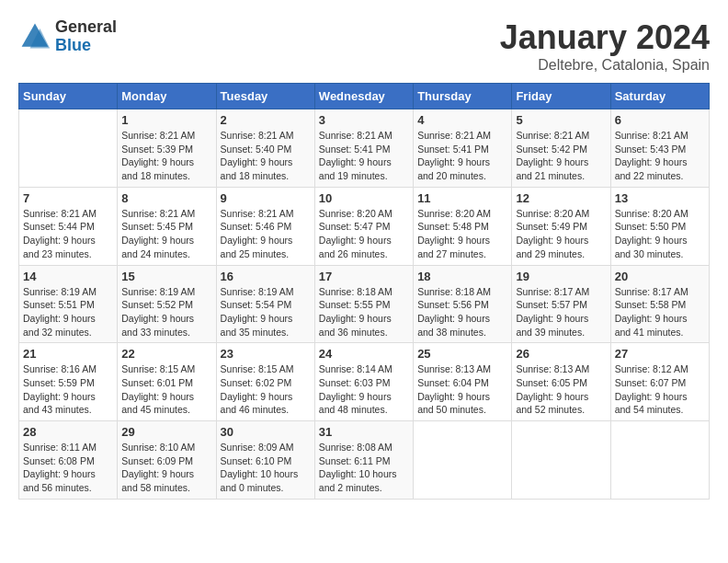 The image size is (728, 563). What do you see at coordinates (561, 313) in the screenshot?
I see `day-info: Sunrise: 8:17 AMSunset: 5:57 PMDaylight:…` at bounding box center [561, 313].